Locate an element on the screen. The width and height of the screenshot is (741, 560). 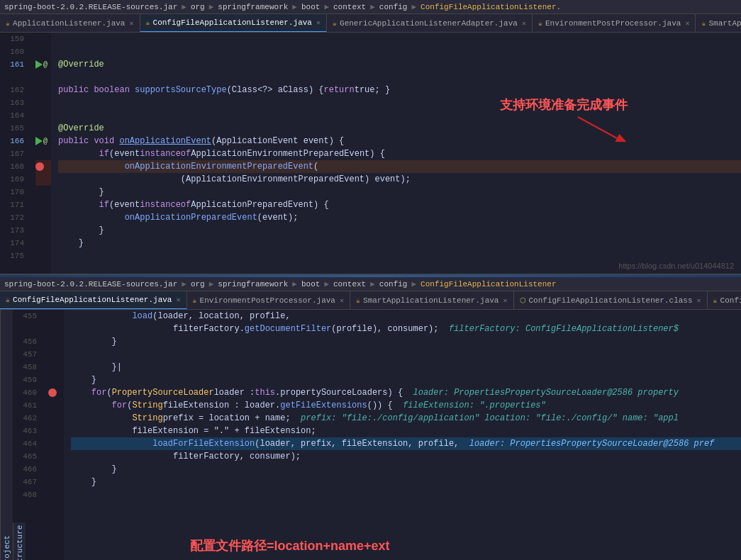
code-line-465: filterFactory, consumer); is located at coordinates (406, 457).